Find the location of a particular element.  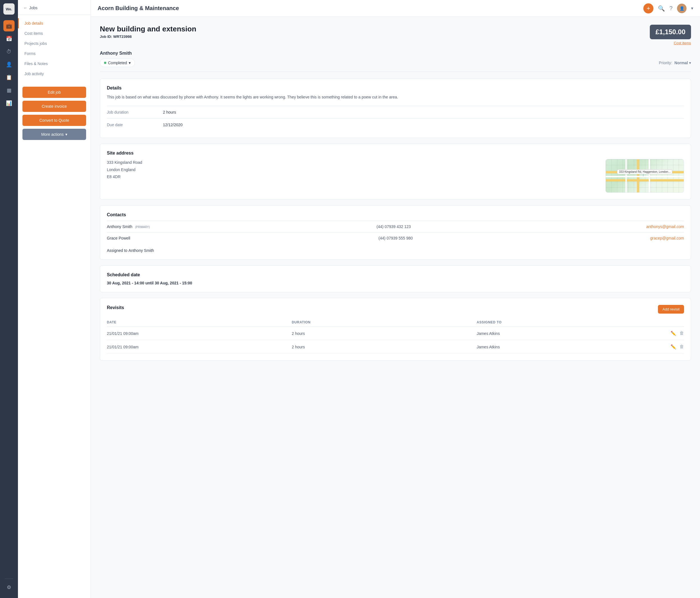

sidebar-header: ← Jobs is located at coordinates (54, 7).